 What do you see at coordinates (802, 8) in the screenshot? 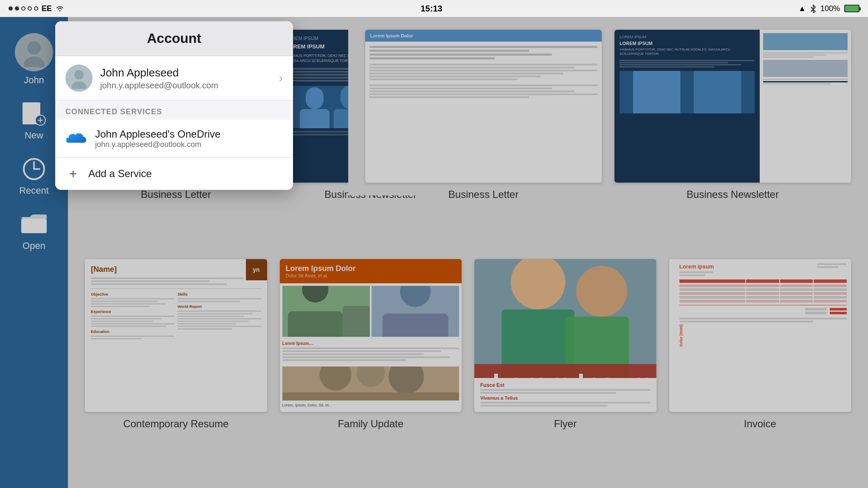
I see `arrow-icon: ▲` at bounding box center [802, 8].